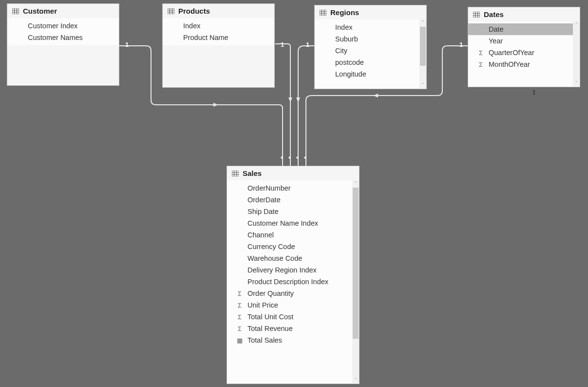 The image size is (588, 387). Describe the element at coordinates (301, 212) in the screenshot. I see `field-label: Ship Date` at that location.